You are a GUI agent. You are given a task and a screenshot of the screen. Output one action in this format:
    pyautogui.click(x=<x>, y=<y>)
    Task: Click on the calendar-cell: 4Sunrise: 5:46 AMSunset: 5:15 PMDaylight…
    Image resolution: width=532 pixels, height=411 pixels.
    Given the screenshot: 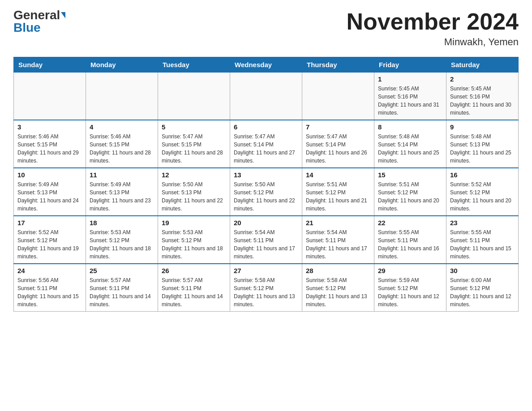 What is the action you would take?
    pyautogui.click(x=122, y=144)
    